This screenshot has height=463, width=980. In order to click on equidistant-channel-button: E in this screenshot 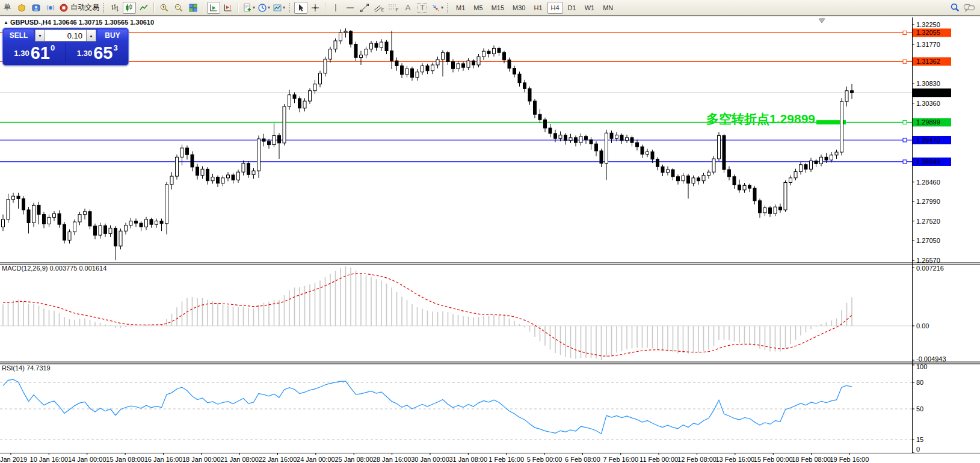, I will do `click(379, 8)`.